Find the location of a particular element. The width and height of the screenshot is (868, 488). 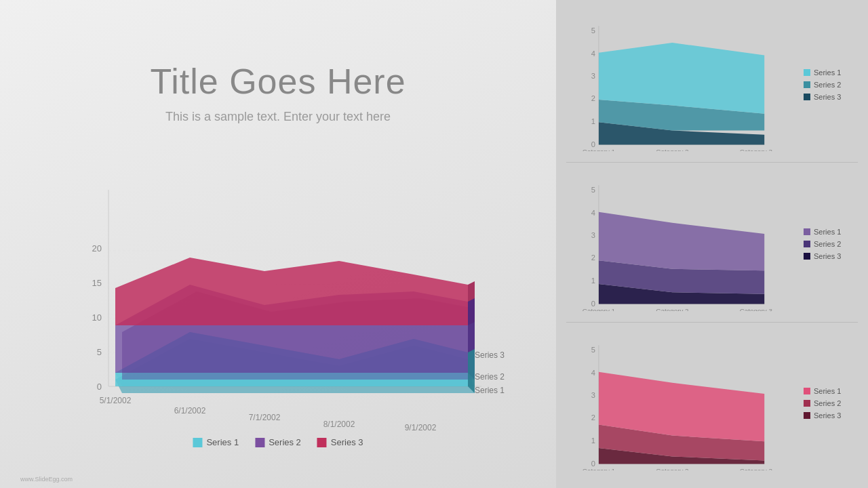

legend-series3-color is located at coordinates (322, 443).